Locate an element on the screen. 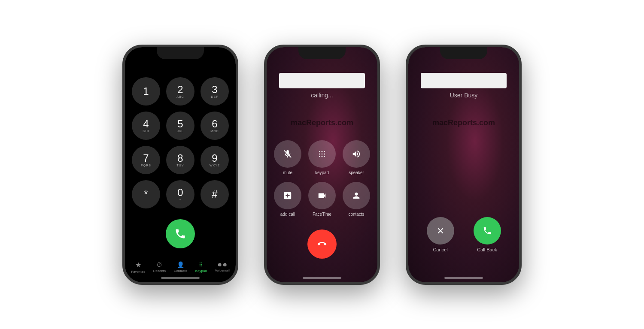 The width and height of the screenshot is (644, 329). keypad-ctrl-circle is located at coordinates (322, 154).